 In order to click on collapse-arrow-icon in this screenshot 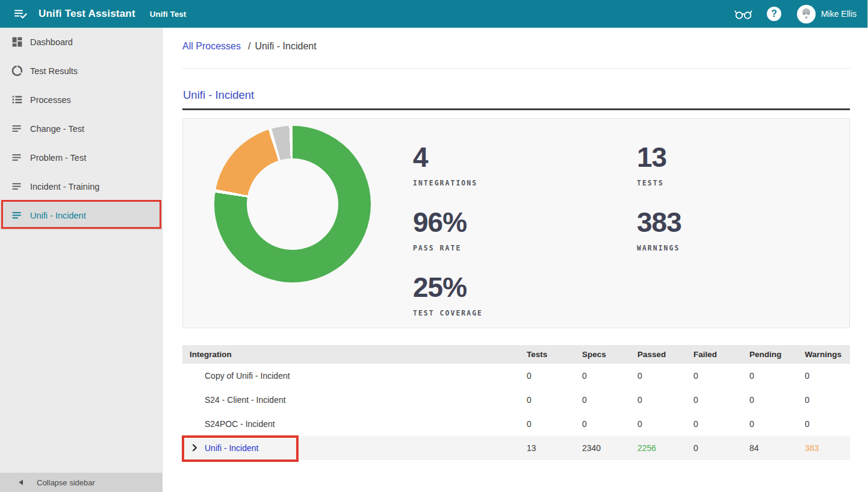, I will do `click(20, 482)`.